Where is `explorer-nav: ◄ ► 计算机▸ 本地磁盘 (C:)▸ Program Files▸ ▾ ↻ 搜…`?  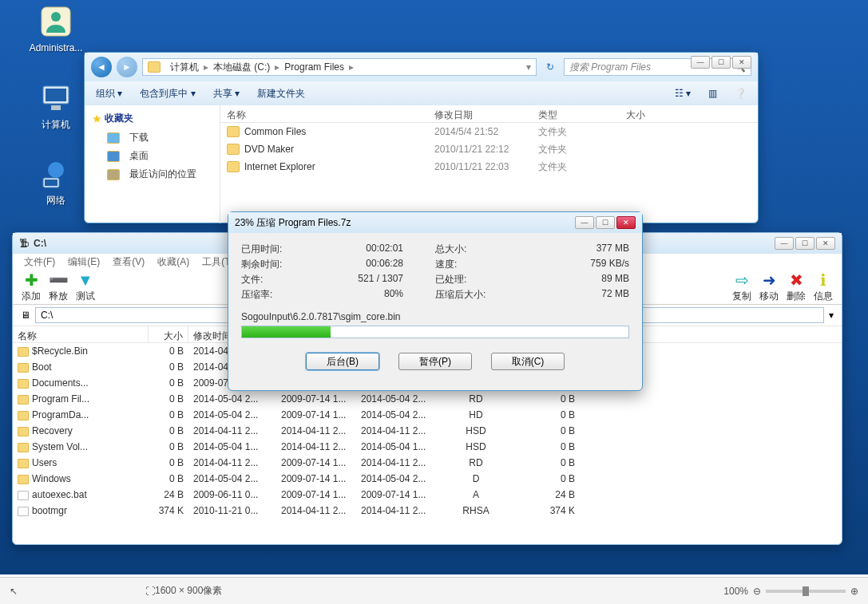
explorer-nav: ◄ ► 计算机▸ 本地磁盘 (C:)▸ Program Files▸ ▾ ↻ 搜… is located at coordinates (422, 67).